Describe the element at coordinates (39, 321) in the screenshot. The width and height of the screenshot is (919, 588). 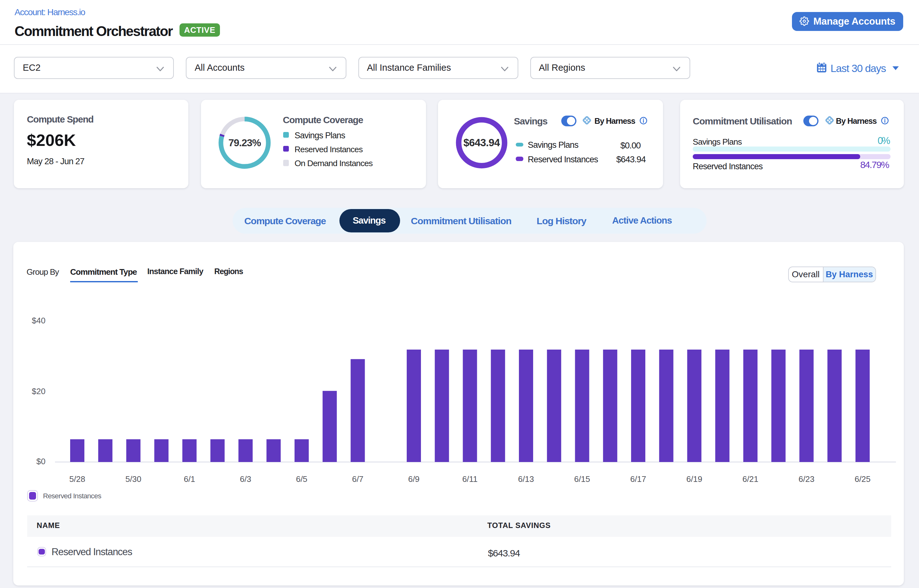
I see `svg-text: $40` at that location.